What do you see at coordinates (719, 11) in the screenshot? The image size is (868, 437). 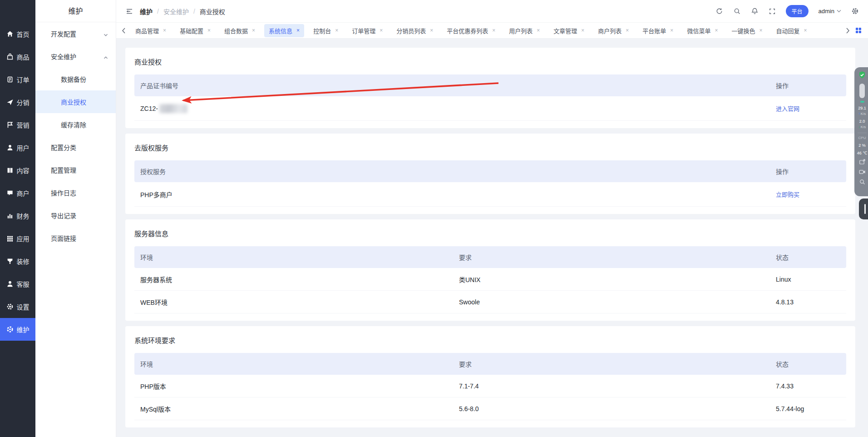 I see `refresh-icon` at bounding box center [719, 11].